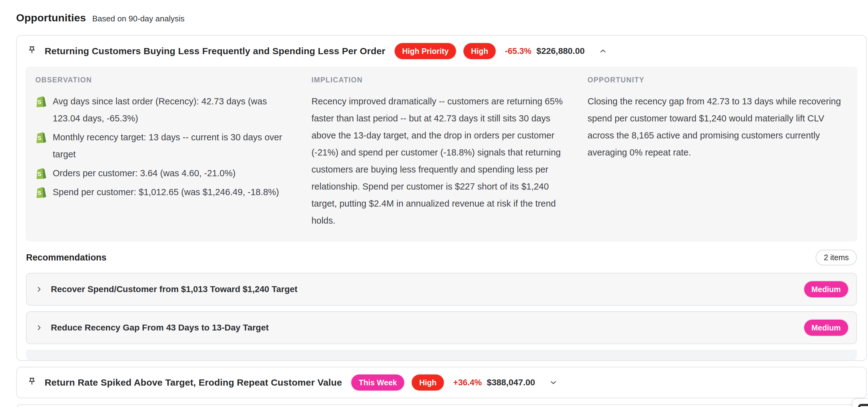 The height and width of the screenshot is (407, 868). What do you see at coordinates (553, 382) in the screenshot?
I see `chevron-down-icon` at bounding box center [553, 382].